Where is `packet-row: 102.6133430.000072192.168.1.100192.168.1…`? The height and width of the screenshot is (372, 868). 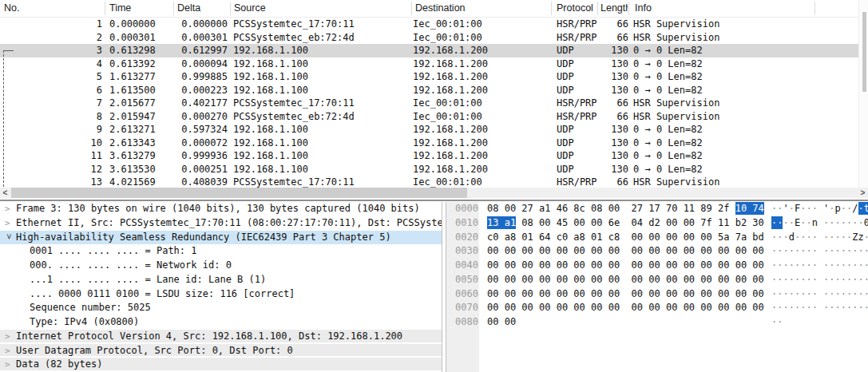
packet-row: 102.6133430.000072192.168.1.100192.168.1… is located at coordinates (434, 144).